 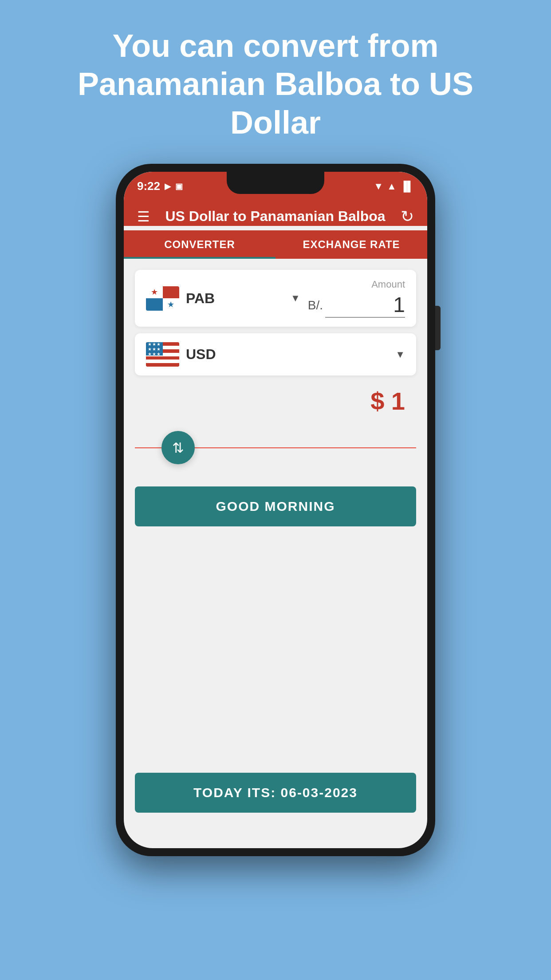 I want to click on tab-exchange-rate: EXCHANGE RATE, so click(x=351, y=245).